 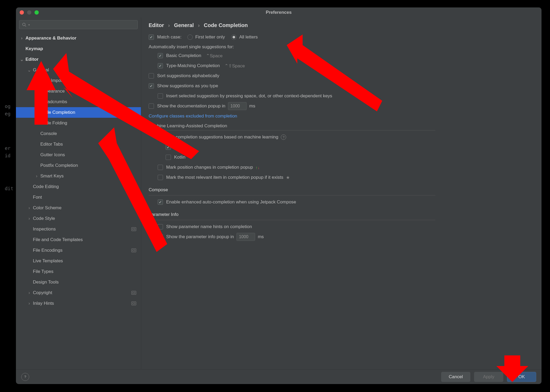 What do you see at coordinates (160, 167) in the screenshot?
I see `mark-position-checkbox` at bounding box center [160, 167].